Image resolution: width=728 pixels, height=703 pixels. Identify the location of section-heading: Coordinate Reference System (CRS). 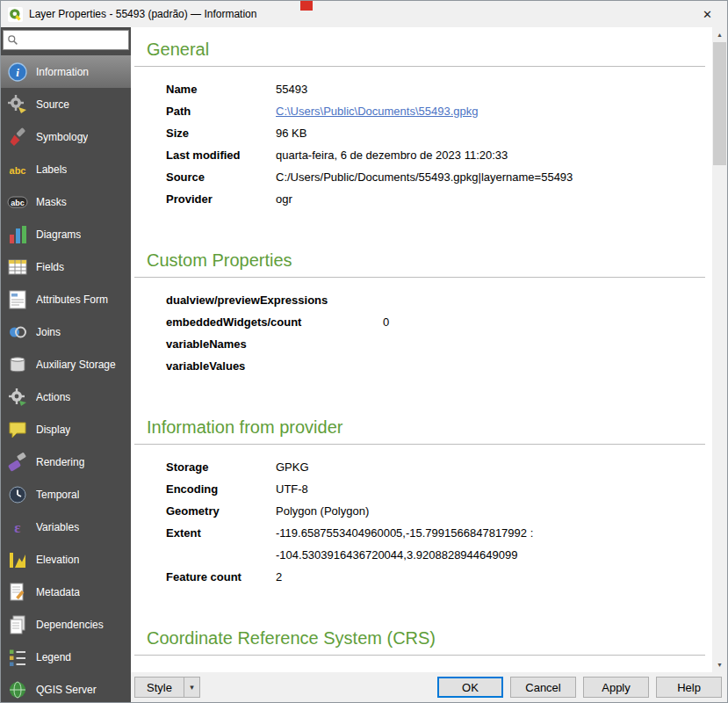
(426, 638).